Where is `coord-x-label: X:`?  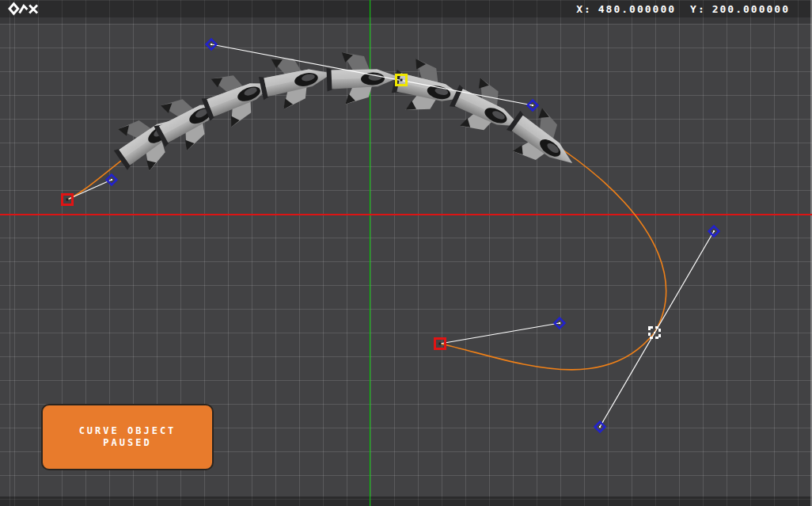 coord-x-label: X: is located at coordinates (584, 10).